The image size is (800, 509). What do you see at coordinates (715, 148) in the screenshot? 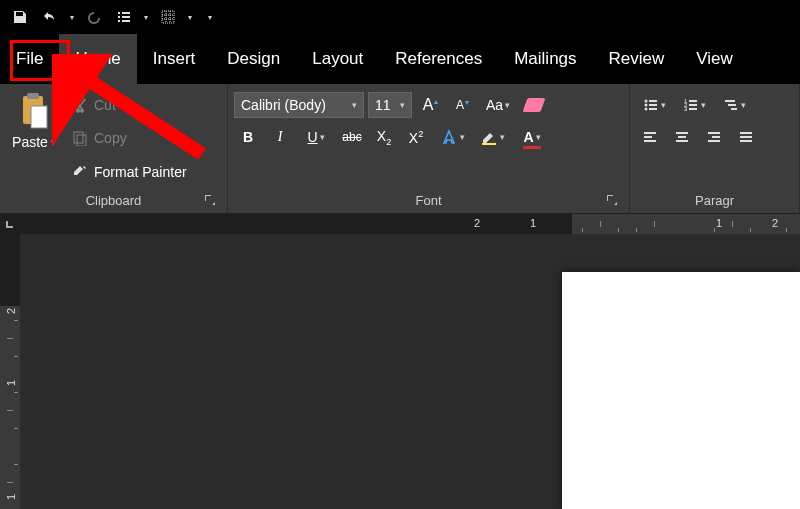
I see `group-paragraph: ▾ 123▾ ▾ Paragr` at bounding box center [715, 148].